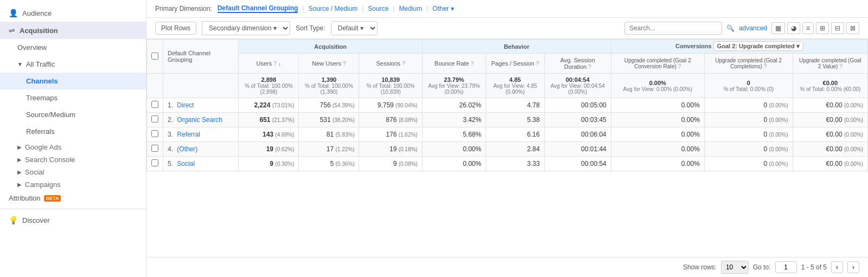  What do you see at coordinates (200, 120) in the screenshot?
I see `channel-link: Organic Search` at bounding box center [200, 120].